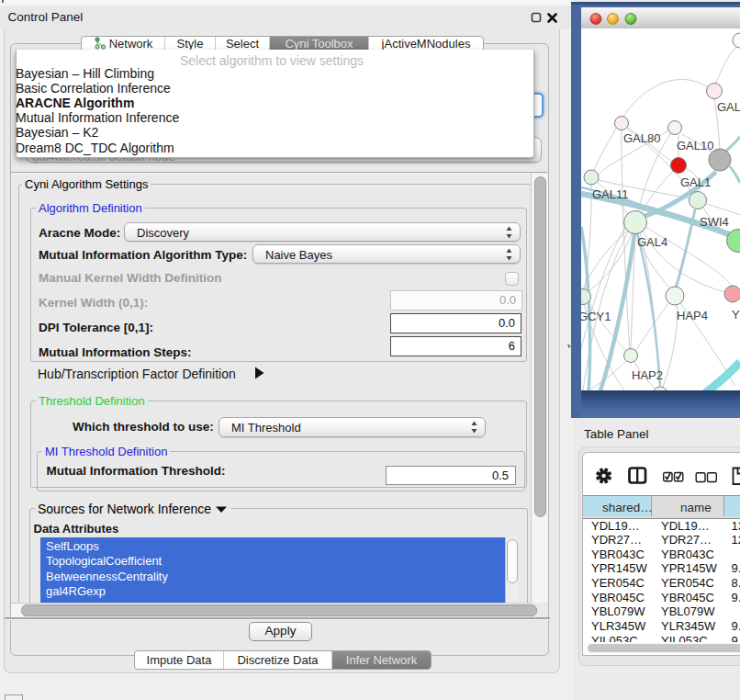  What do you see at coordinates (642, 138) in the screenshot?
I see `svg-text: GAL80` at bounding box center [642, 138].